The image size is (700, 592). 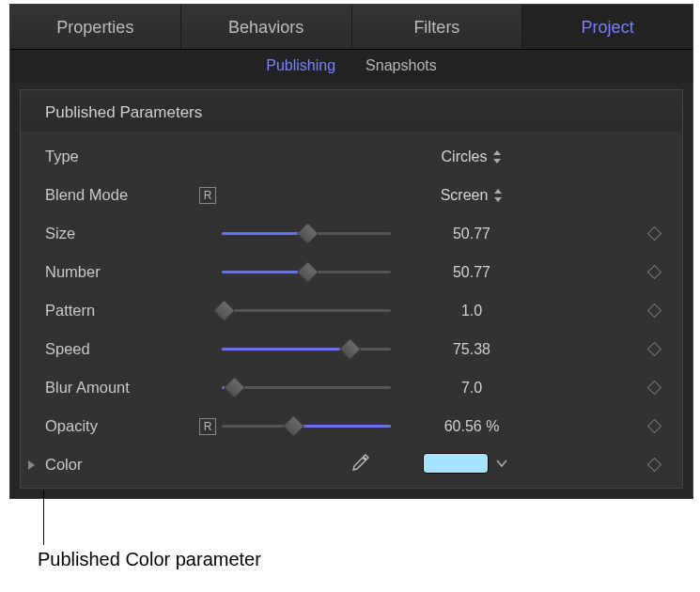 What do you see at coordinates (120, 233) in the screenshot?
I see `param-label: Size` at bounding box center [120, 233].